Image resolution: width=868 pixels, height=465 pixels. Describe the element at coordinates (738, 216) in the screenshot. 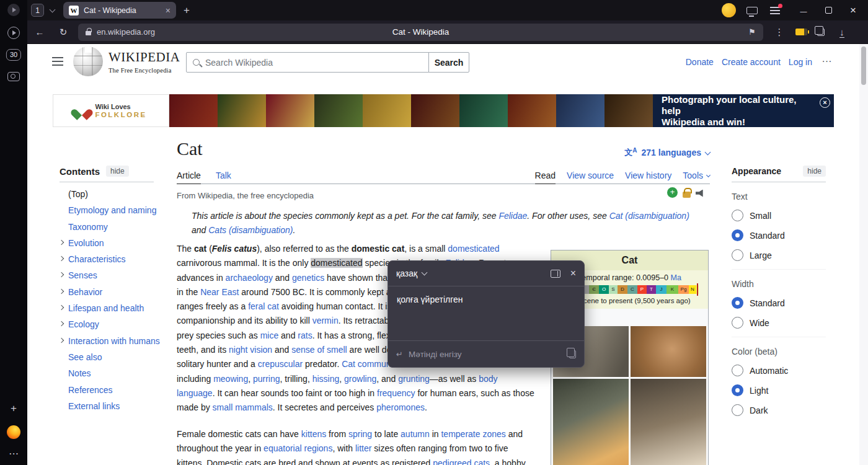

I see `radio-small` at that location.